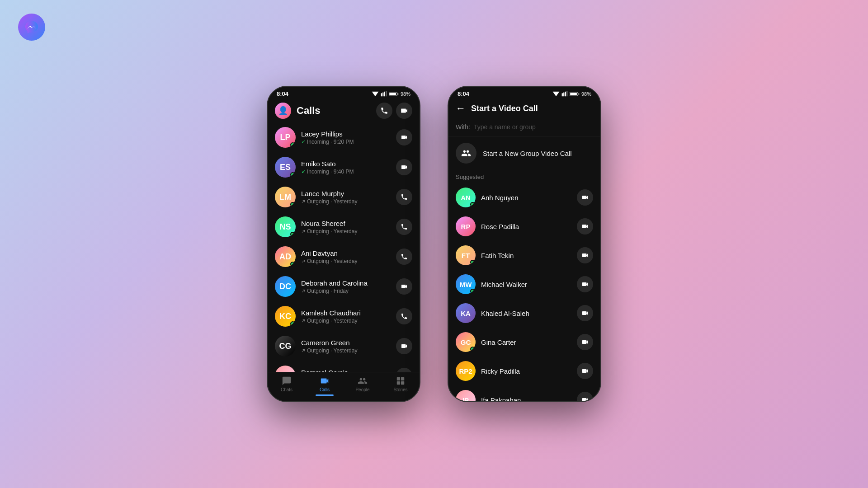  Describe the element at coordinates (363, 386) in the screenshot. I see `nav-people: People` at that location.